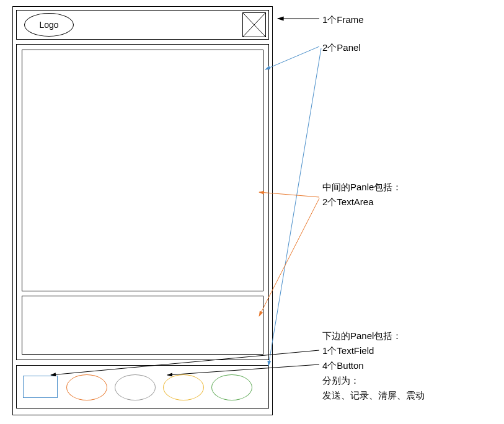 Image resolution: width=504 pixels, height=424 pixels. I want to click on annotation-bot-textfield: 1个TextField, so click(373, 351).